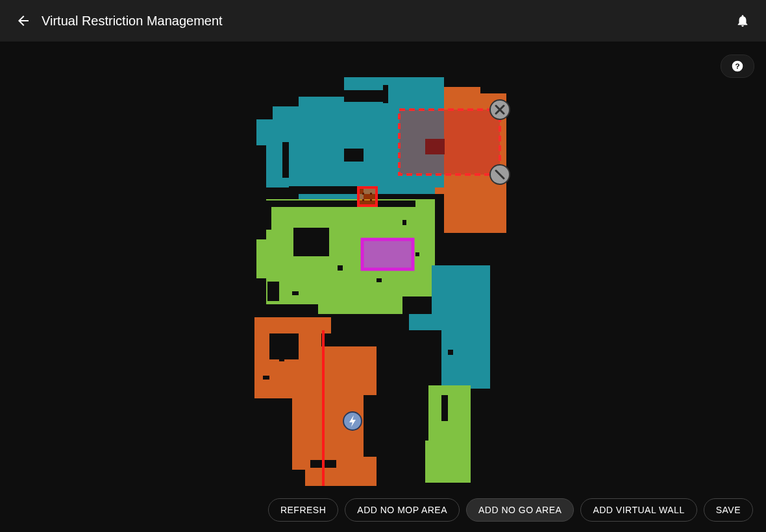  I want to click on no-go-delete-handle, so click(500, 110).